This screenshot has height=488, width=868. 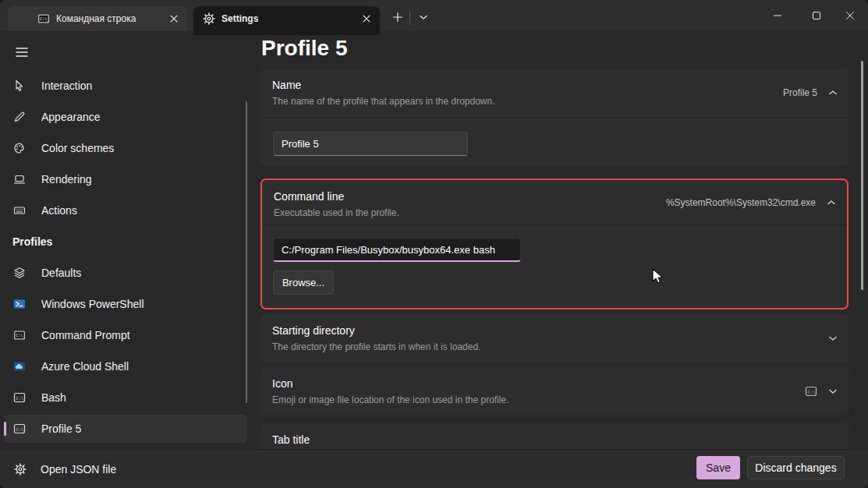 What do you see at coordinates (554, 437) in the screenshot?
I see `tab-title-expander-header: Tab title` at bounding box center [554, 437].